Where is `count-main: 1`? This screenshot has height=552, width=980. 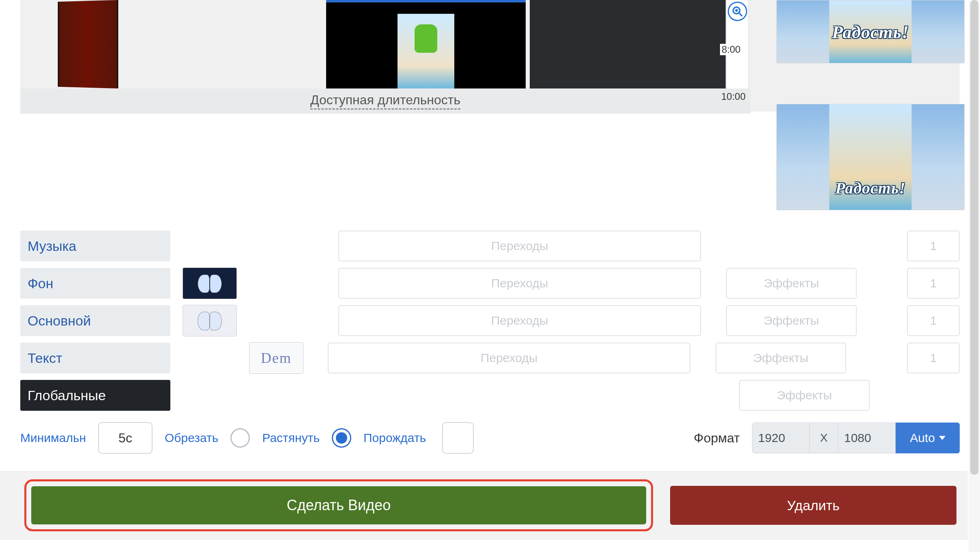
count-main: 1 is located at coordinates (933, 321).